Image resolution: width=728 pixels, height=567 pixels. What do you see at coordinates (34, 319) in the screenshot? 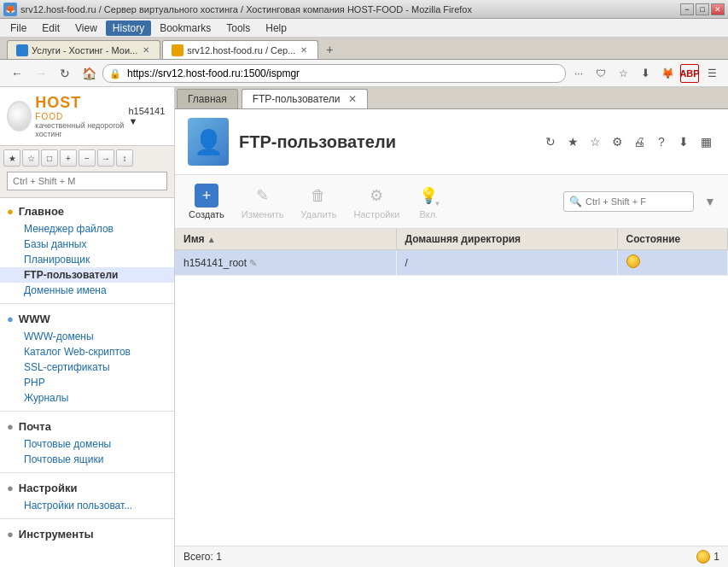
I see `nav-label-www: WWW` at bounding box center [34, 319].